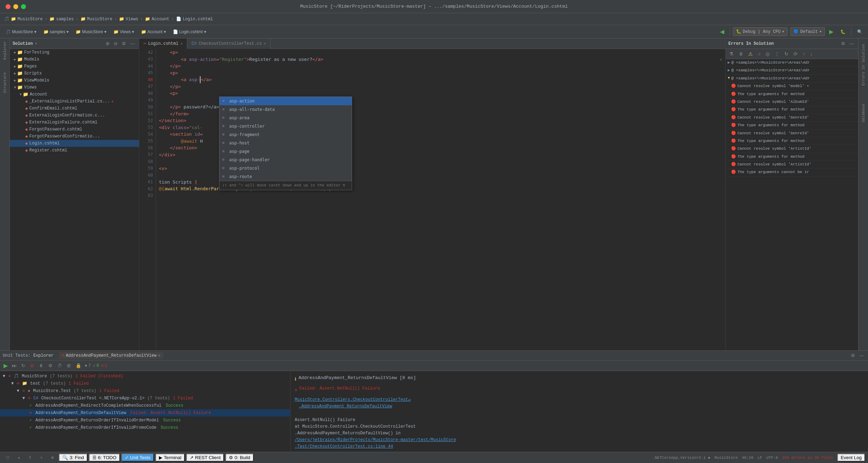 Image resolution: width=868 pixels, height=463 pixels. What do you see at coordinates (8, 458) in the screenshot?
I see `structure-icon-btn: ⬡` at bounding box center [8, 458].